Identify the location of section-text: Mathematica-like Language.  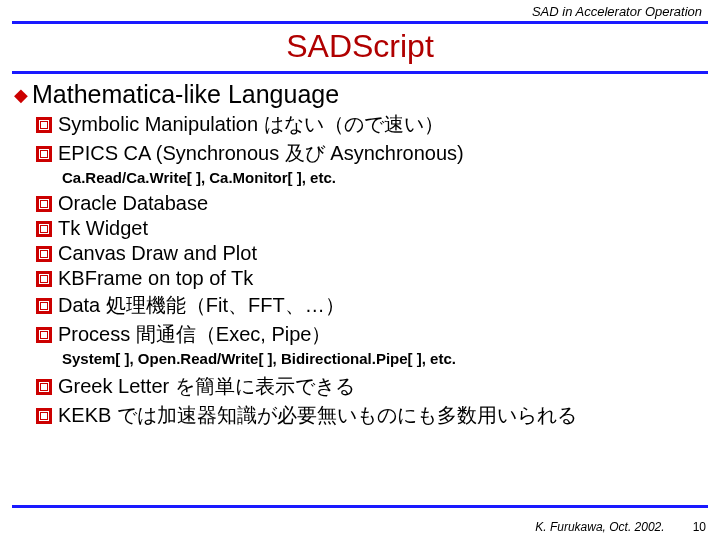
(186, 94).